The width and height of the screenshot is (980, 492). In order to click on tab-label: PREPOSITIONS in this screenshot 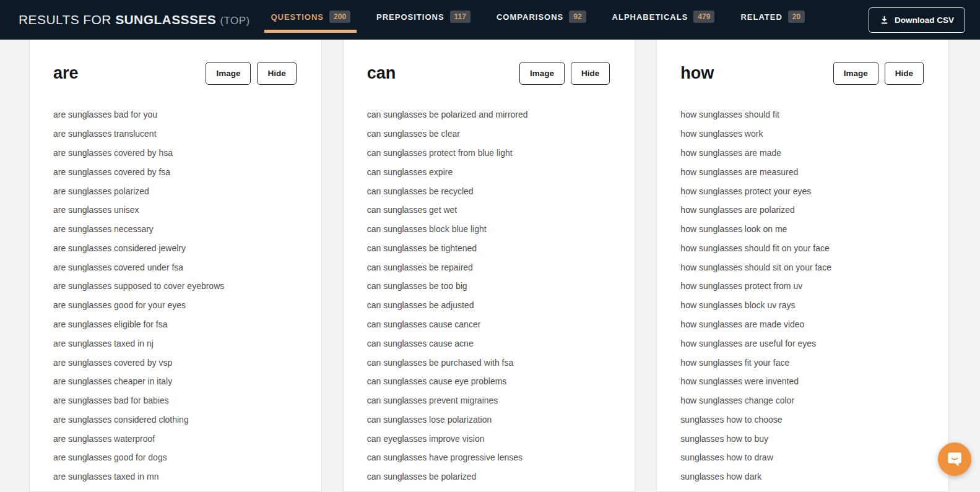, I will do `click(410, 17)`.